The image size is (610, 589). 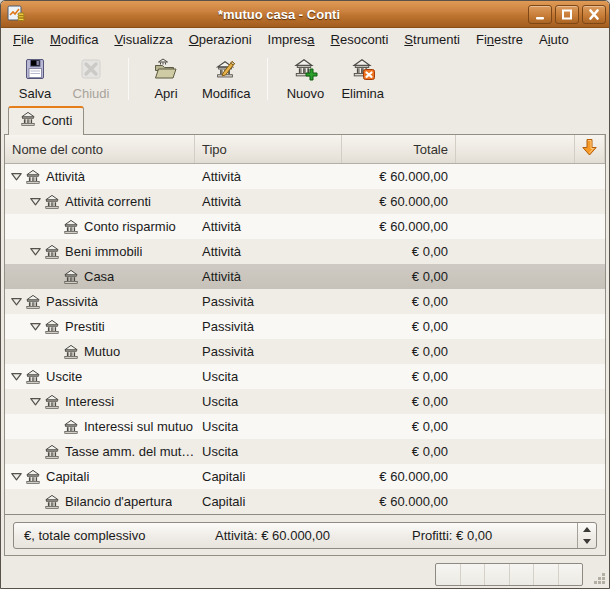 What do you see at coordinates (305, 376) in the screenshot?
I see `table-row: UsciteUscita€ 0,00` at bounding box center [305, 376].